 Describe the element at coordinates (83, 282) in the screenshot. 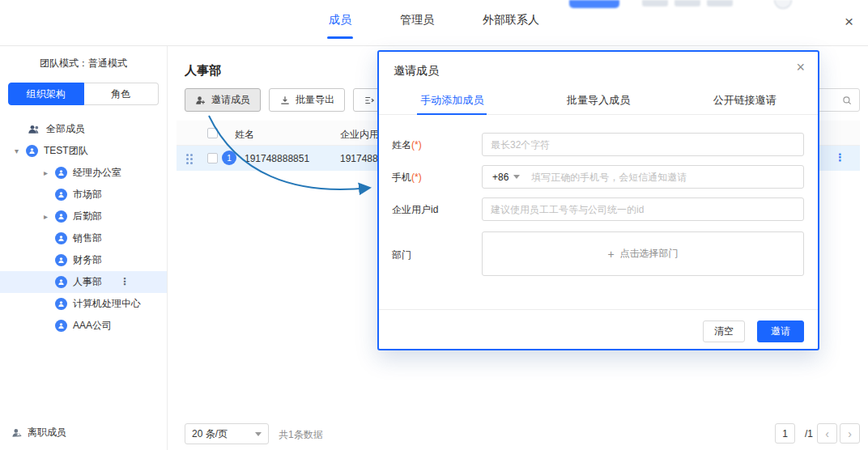

I see `tree-item-dept-hr: 人事部 ⋮` at that location.